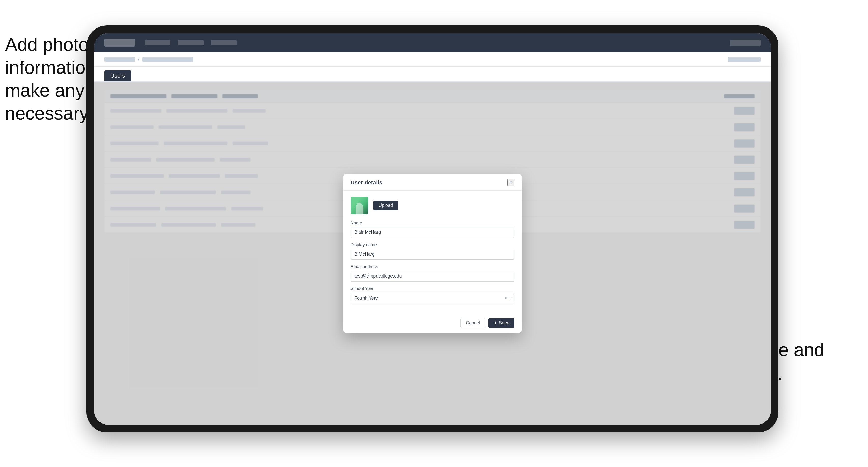 This screenshot has height=467, width=868. Describe the element at coordinates (433, 273) in the screenshot. I see `email-field-group: Email address` at that location.